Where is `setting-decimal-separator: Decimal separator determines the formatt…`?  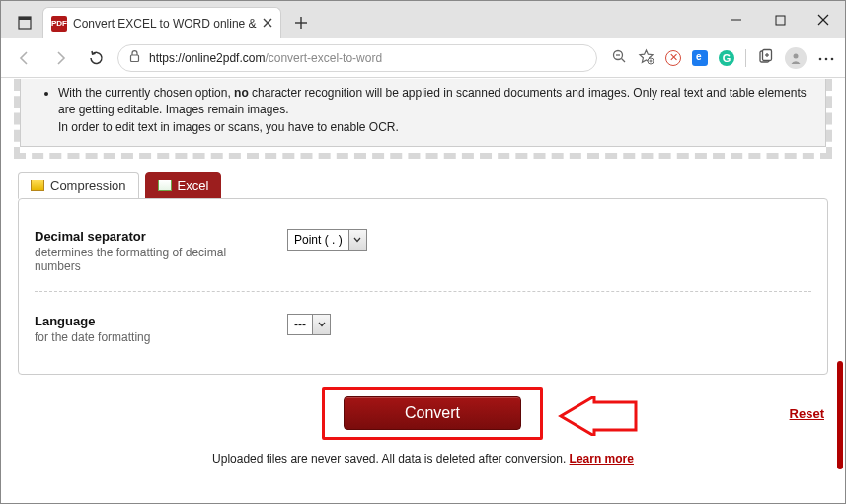 setting-decimal-separator: Decimal separator determines the formatt… is located at coordinates (423, 251).